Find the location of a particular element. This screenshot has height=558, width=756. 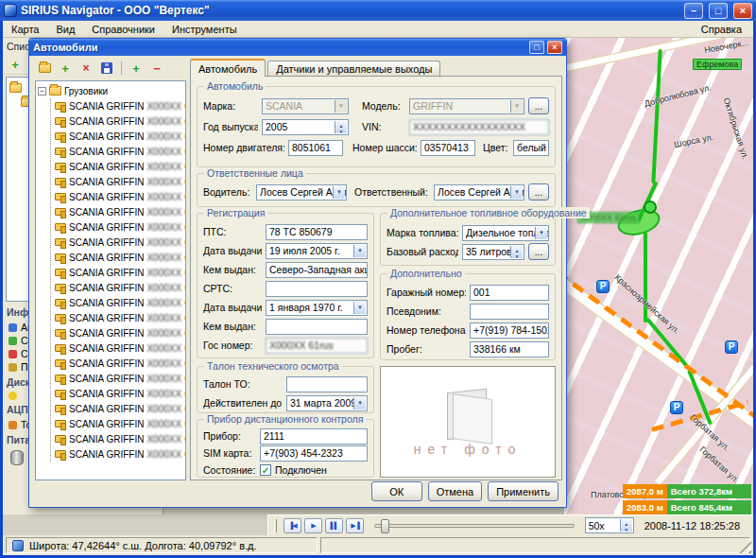

collapse-all-button: − is located at coordinates (157, 68).